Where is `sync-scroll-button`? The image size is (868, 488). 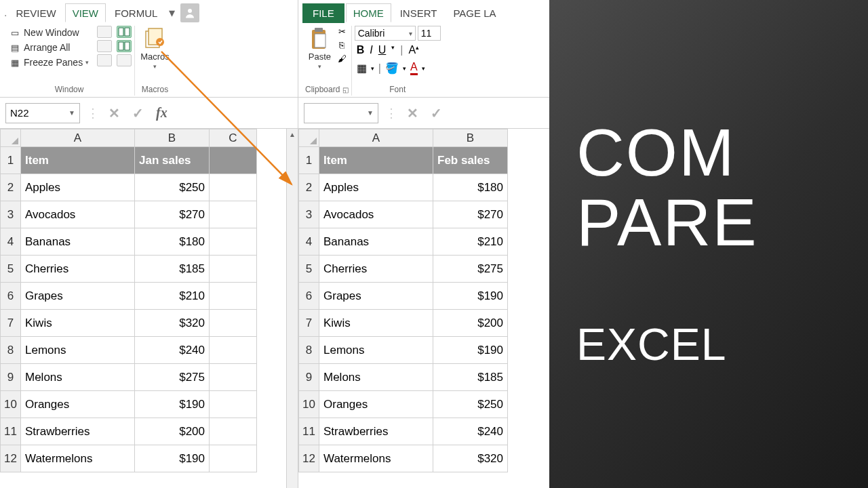 sync-scroll-button is located at coordinates (124, 46).